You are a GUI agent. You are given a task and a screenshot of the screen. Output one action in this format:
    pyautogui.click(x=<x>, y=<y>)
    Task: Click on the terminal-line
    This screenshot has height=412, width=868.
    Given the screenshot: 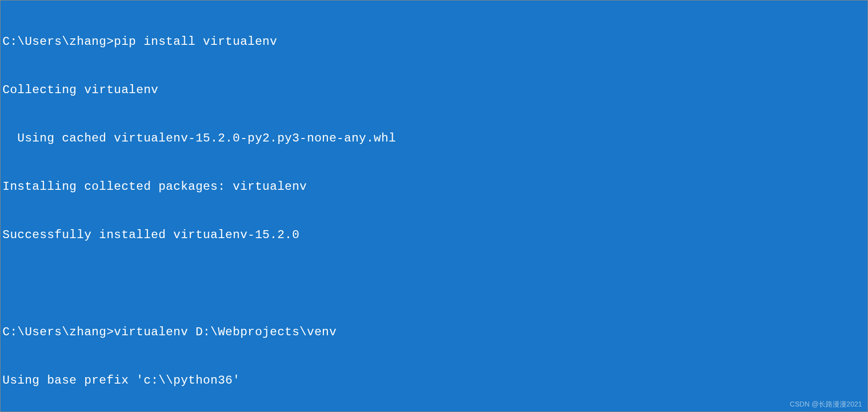 What is the action you would take?
    pyautogui.click(x=434, y=284)
    